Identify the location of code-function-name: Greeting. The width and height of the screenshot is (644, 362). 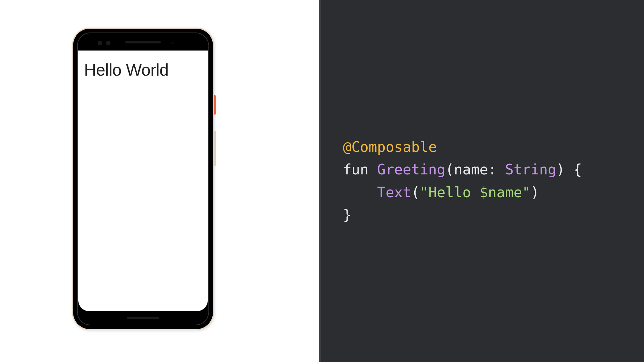
(411, 169).